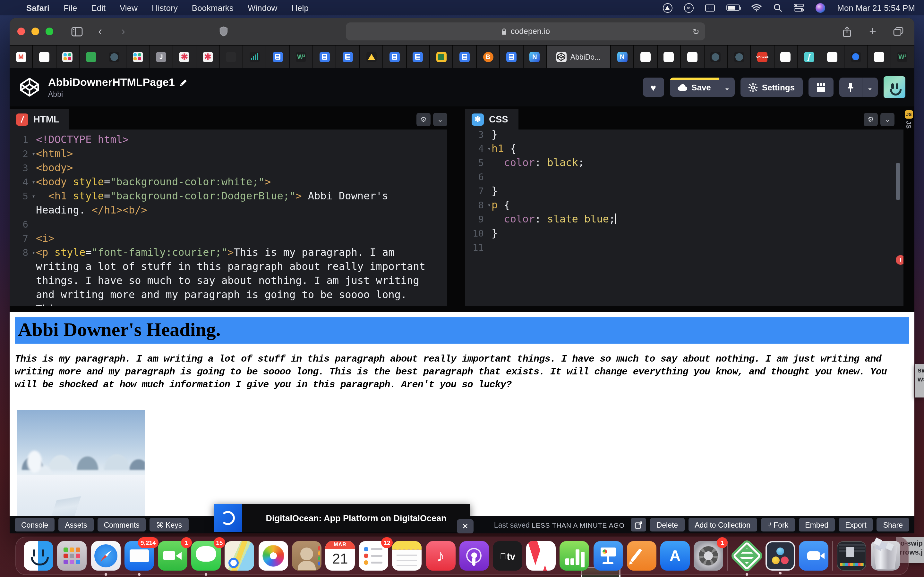 This screenshot has width=924, height=577. Describe the element at coordinates (21, 56) in the screenshot. I see `tab-gmail: M` at that location.